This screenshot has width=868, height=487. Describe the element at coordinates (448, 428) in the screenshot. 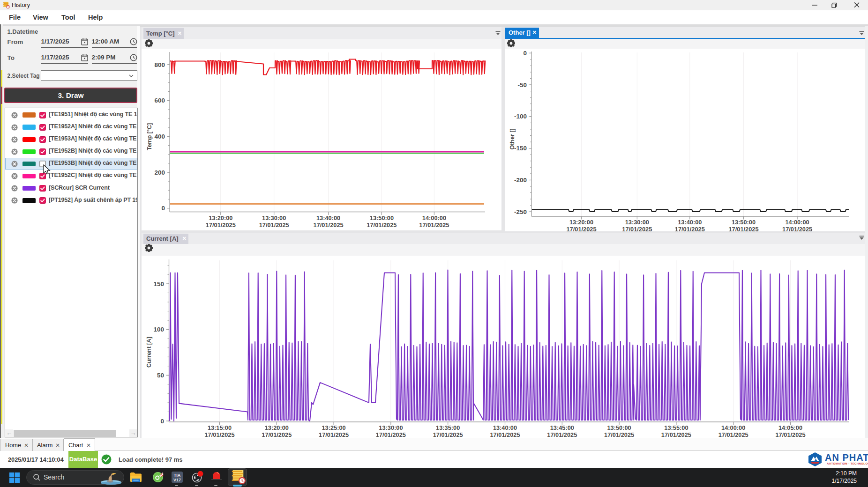

I see `svg-text: 13:35:00` at that location.